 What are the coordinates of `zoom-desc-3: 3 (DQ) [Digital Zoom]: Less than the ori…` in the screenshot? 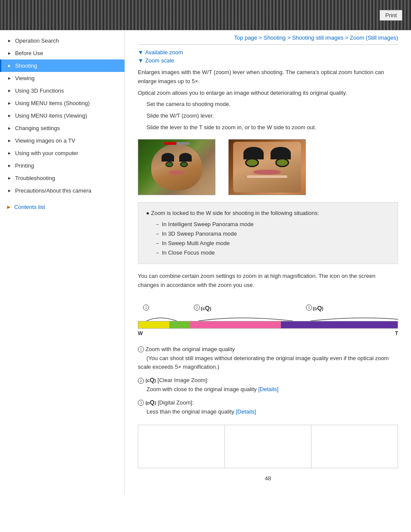 It's located at (268, 407).